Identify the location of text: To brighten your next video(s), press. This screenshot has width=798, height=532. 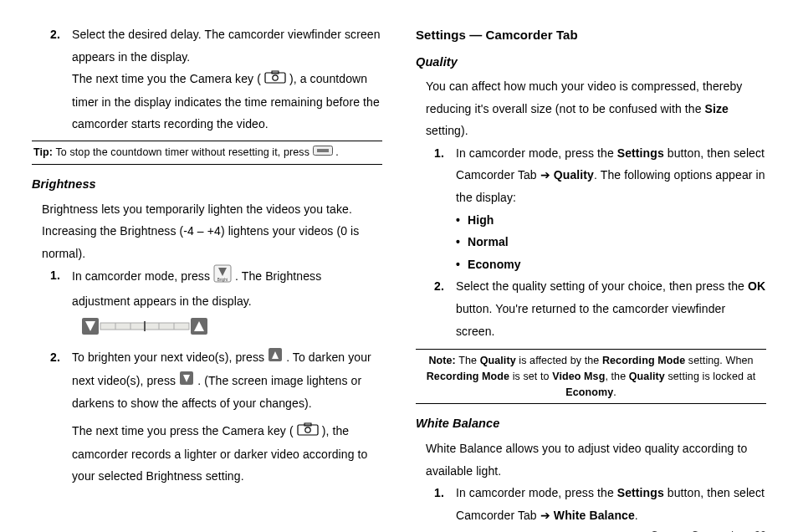
(170, 357).